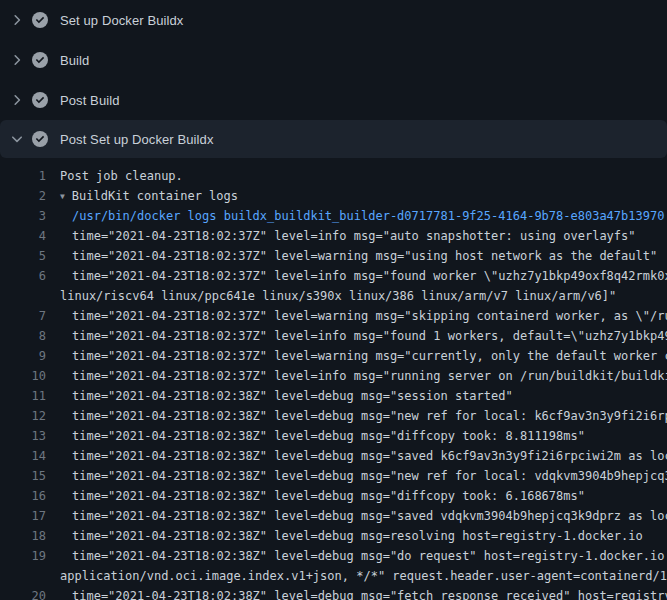  I want to click on line-number: 9, so click(30, 356).